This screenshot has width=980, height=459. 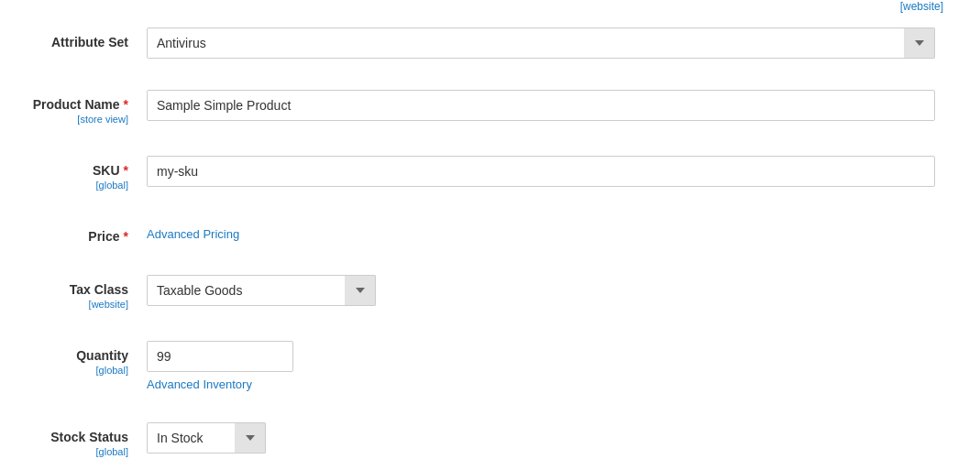 I want to click on tax-class-row: Tax Class [website] Taxable Goods None, so click(x=490, y=292).